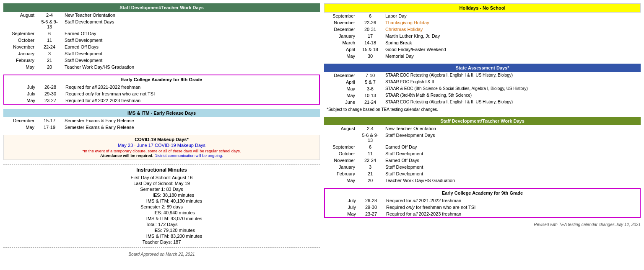  Describe the element at coordinates (162, 170) in the screenshot. I see `instructional-header-left: Instructional Minutes` at that location.